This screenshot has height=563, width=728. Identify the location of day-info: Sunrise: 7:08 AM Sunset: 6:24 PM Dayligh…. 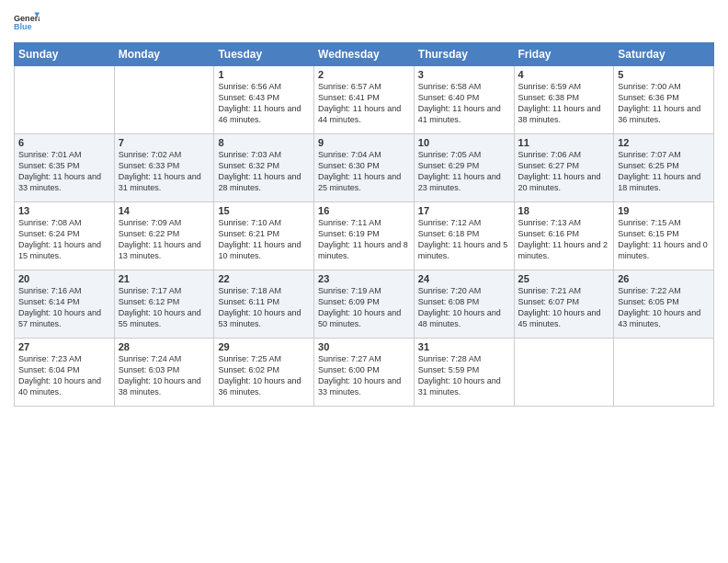
(64, 239).